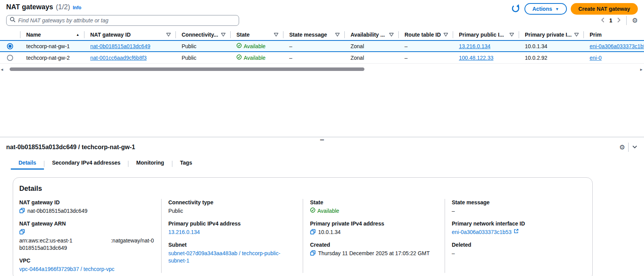 The height and width of the screenshot is (276, 644). I want to click on tab-tags: Tags, so click(186, 164).